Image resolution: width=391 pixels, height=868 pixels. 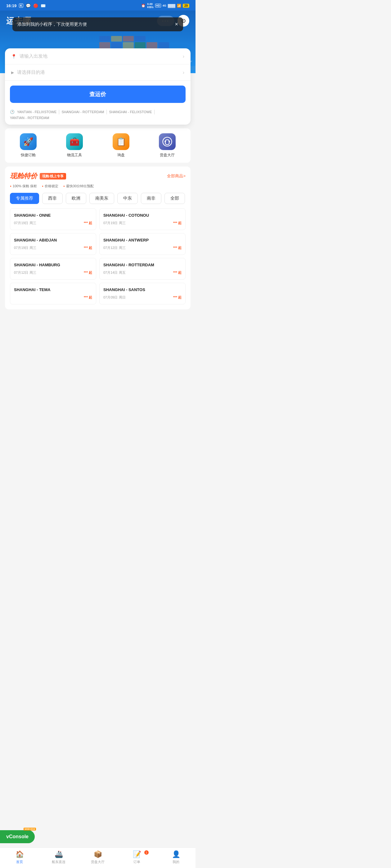 What do you see at coordinates (101, 56) in the screenshot?
I see `origin-input: 请输入出发地` at bounding box center [101, 56].